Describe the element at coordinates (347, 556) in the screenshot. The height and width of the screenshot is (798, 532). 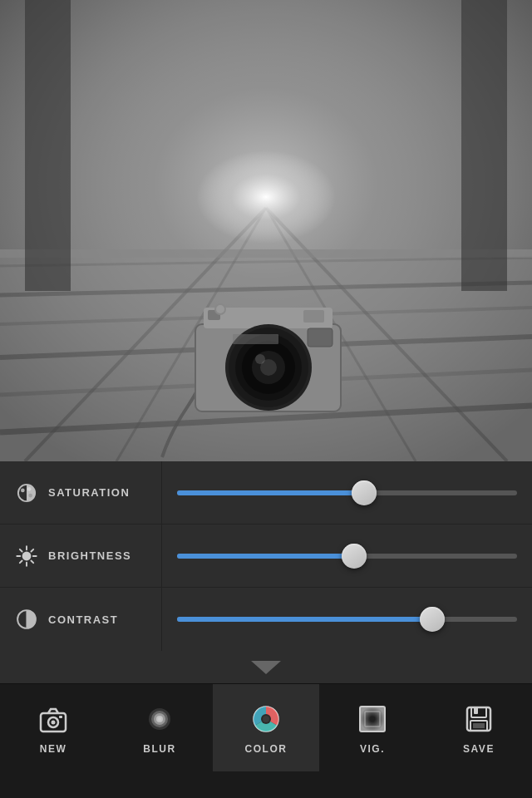
I see `brightness-slider-area` at that location.